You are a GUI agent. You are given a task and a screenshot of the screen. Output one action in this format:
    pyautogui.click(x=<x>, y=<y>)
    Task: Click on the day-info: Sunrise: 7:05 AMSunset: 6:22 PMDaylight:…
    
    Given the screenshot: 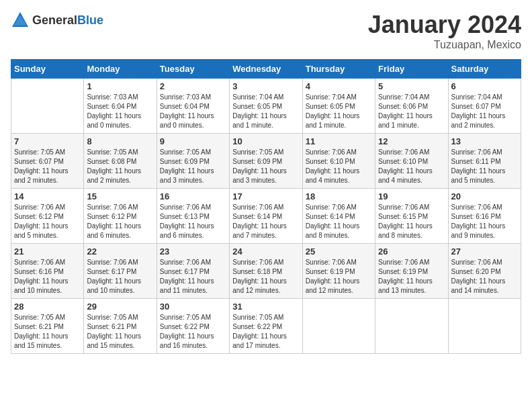 What is the action you would take?
    pyautogui.click(x=266, y=332)
    